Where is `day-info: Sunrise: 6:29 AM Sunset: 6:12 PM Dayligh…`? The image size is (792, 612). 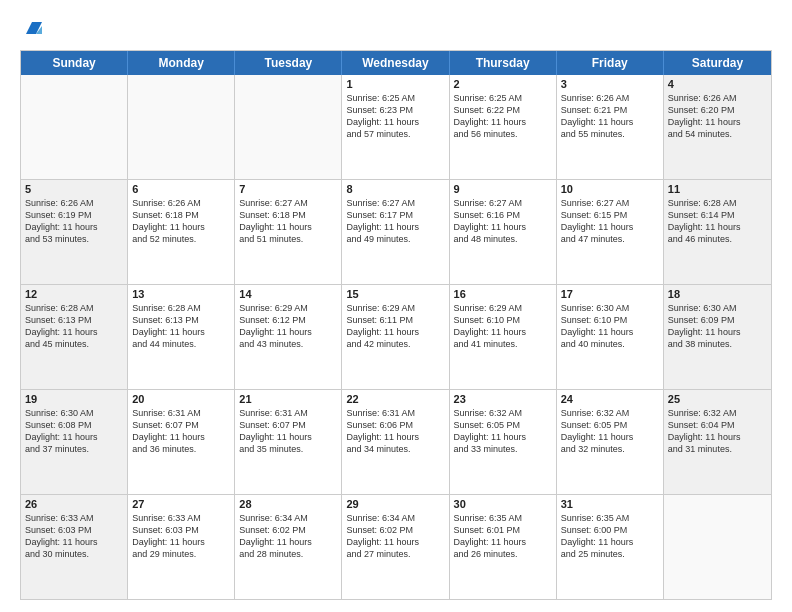 day-info: Sunrise: 6:29 AM Sunset: 6:12 PM Dayligh… is located at coordinates (288, 326).